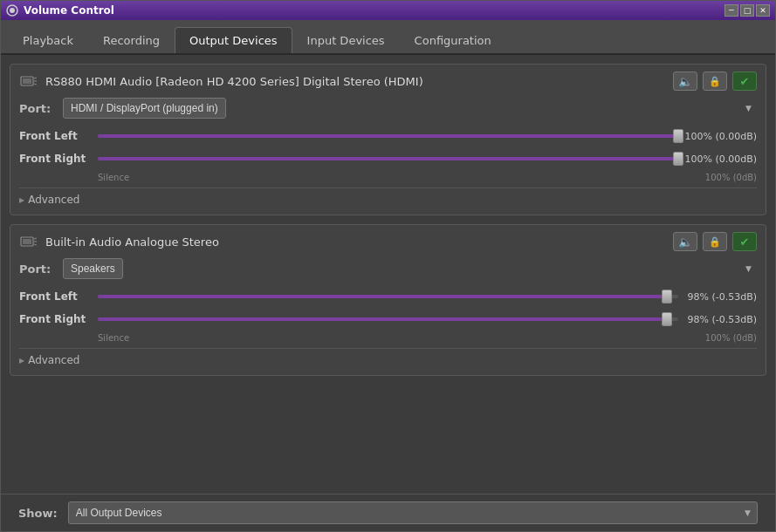  I want to click on device-builtin-port-label: Port:, so click(37, 269).